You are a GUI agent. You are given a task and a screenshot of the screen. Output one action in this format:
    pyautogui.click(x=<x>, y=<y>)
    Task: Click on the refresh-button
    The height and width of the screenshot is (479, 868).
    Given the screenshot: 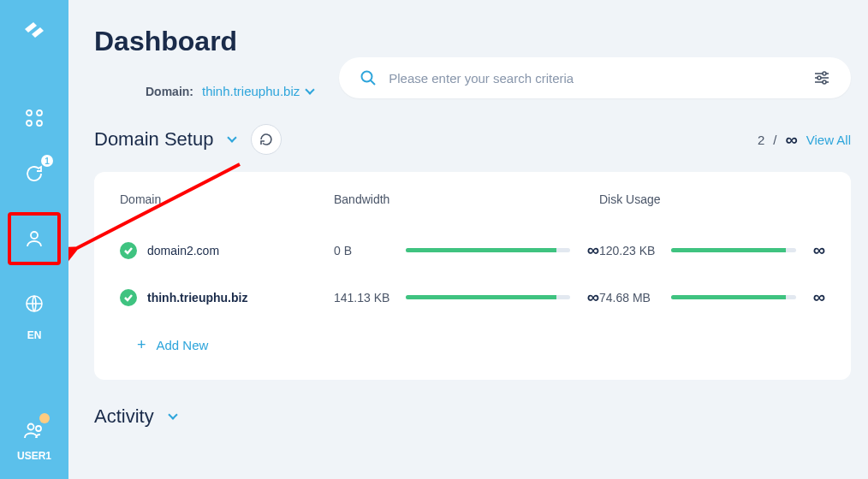 What is the action you would take?
    pyautogui.click(x=266, y=139)
    